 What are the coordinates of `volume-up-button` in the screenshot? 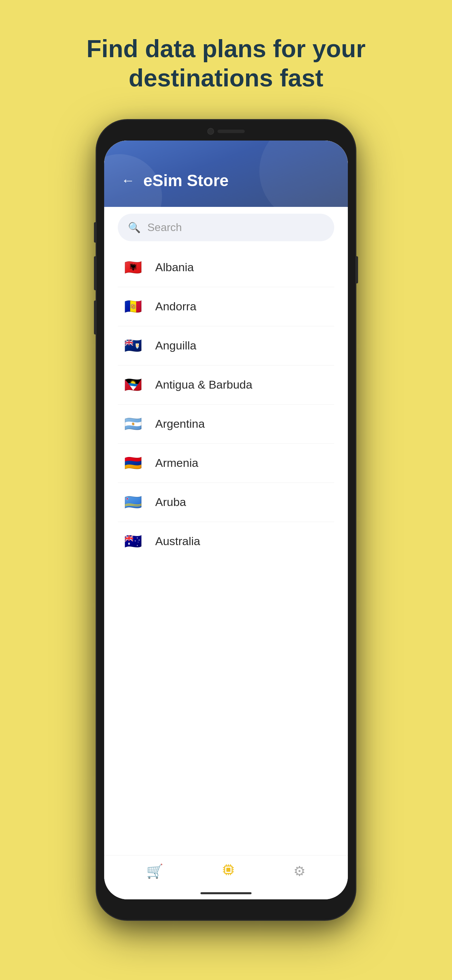 It's located at (95, 273).